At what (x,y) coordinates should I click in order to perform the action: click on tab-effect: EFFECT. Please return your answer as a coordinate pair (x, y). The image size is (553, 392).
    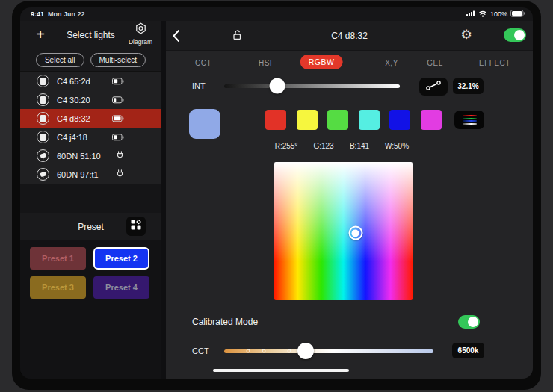
    Looking at the image, I should click on (495, 63).